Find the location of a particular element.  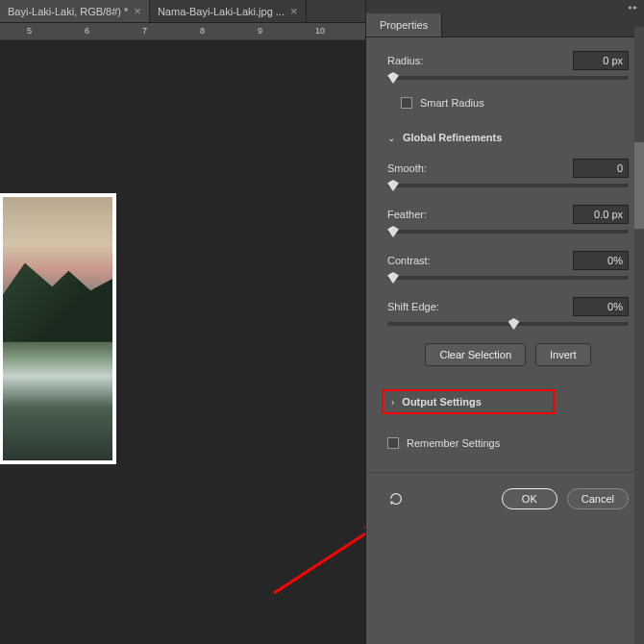

chevron-right-icon: › is located at coordinates (392, 402).